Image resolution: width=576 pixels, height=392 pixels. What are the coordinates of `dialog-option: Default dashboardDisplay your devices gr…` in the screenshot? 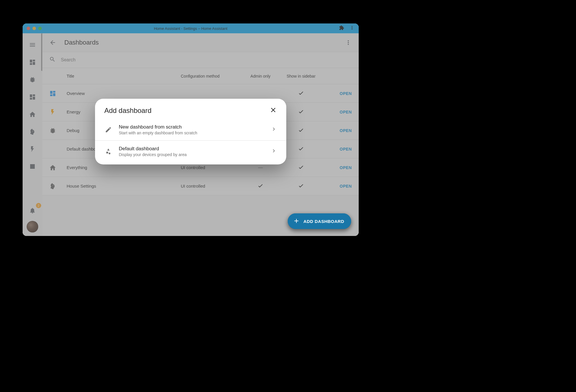 It's located at (191, 152).